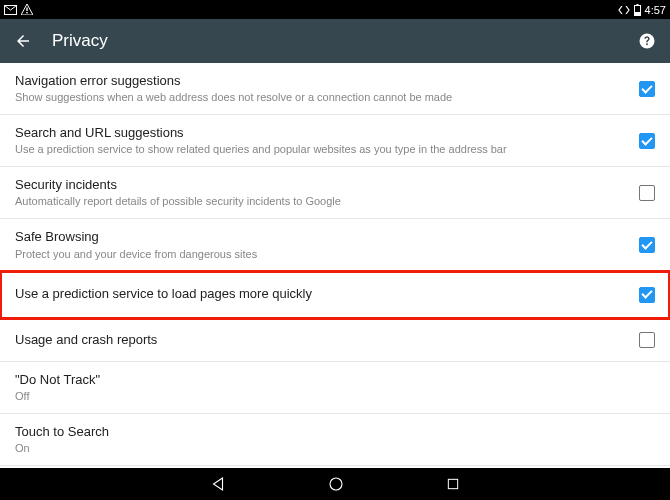 This screenshot has height=500, width=670. What do you see at coordinates (335, 89) in the screenshot?
I see `row-navigation-error-suggestions: Navigation error suggestions Show sugges…` at bounding box center [335, 89].